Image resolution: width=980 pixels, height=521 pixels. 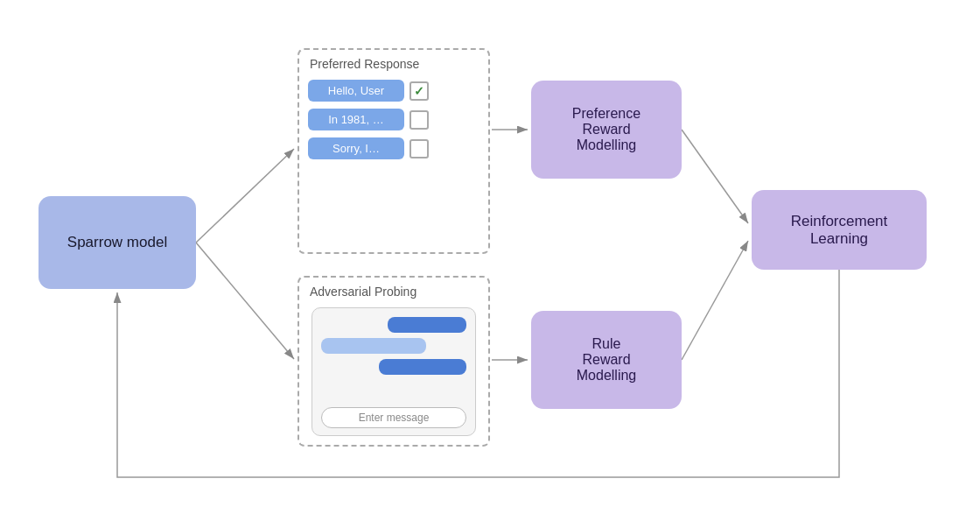 What do you see at coordinates (606, 360) in the screenshot?
I see `rule-reward-box: Rule Reward Modelling` at bounding box center [606, 360].